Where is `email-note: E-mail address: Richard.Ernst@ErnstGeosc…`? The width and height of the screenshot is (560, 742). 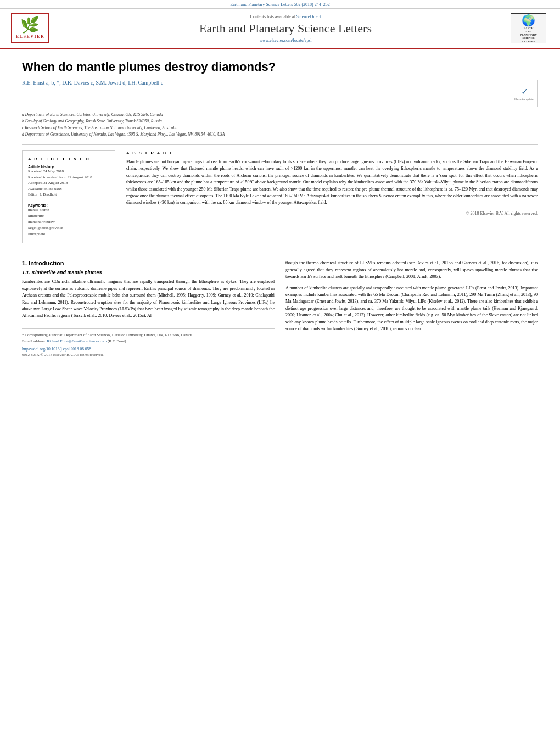
email-note: E-mail address: Richard.Ernst@ErnstGeosc… is located at coordinates (148, 342).